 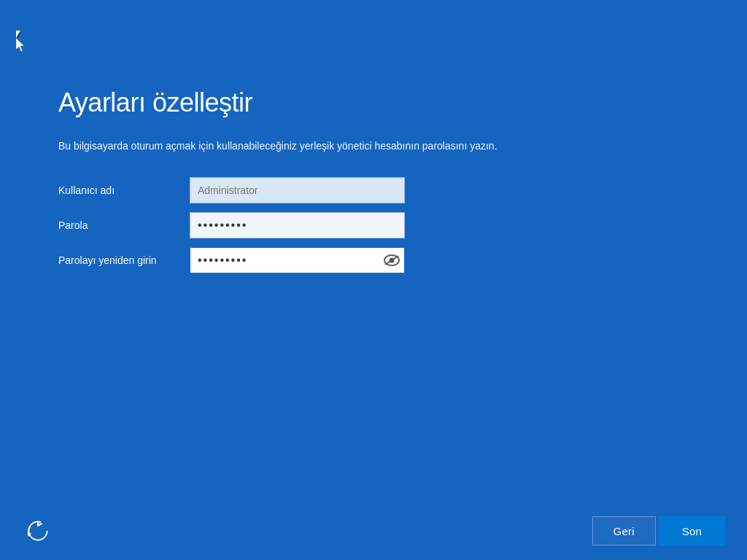 What do you see at coordinates (374, 190) in the screenshot?
I see `username-row: Kullanıcı adı` at bounding box center [374, 190].